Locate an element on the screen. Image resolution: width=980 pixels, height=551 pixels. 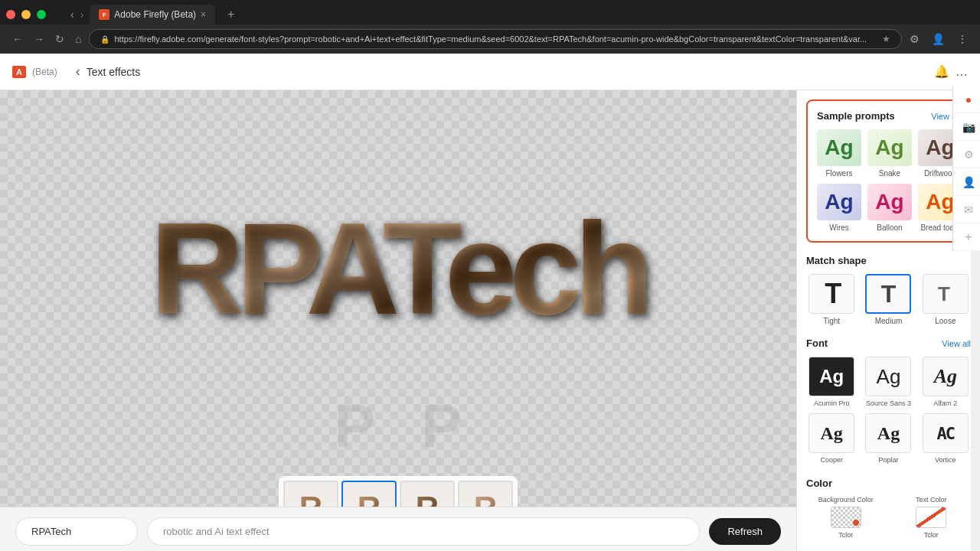
prompt-label-driftwood: Driftwood is located at coordinates (940, 173).